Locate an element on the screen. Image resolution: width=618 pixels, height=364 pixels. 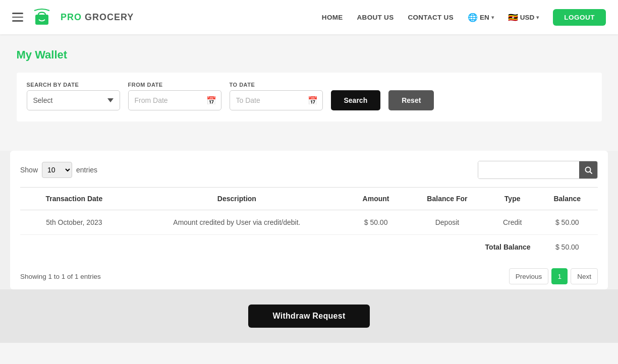
hamburger-menu is located at coordinates (18, 17).